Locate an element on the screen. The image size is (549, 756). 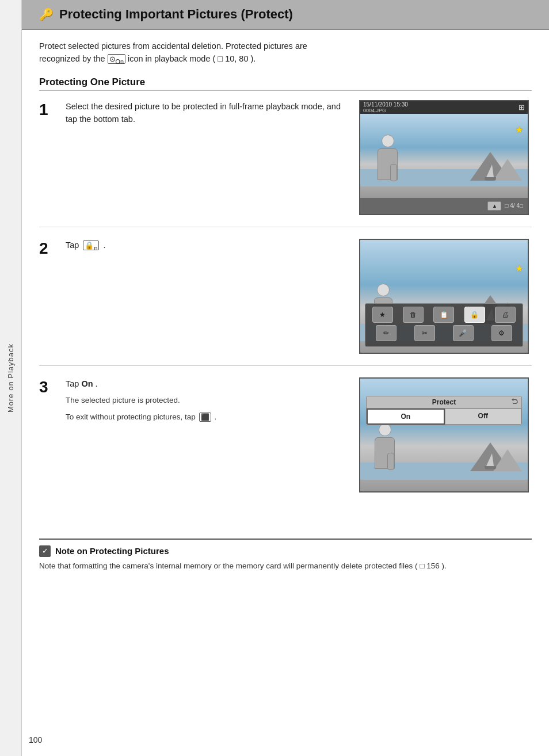
page-title: Protecting Important Pictures (Protect) is located at coordinates (176, 14).